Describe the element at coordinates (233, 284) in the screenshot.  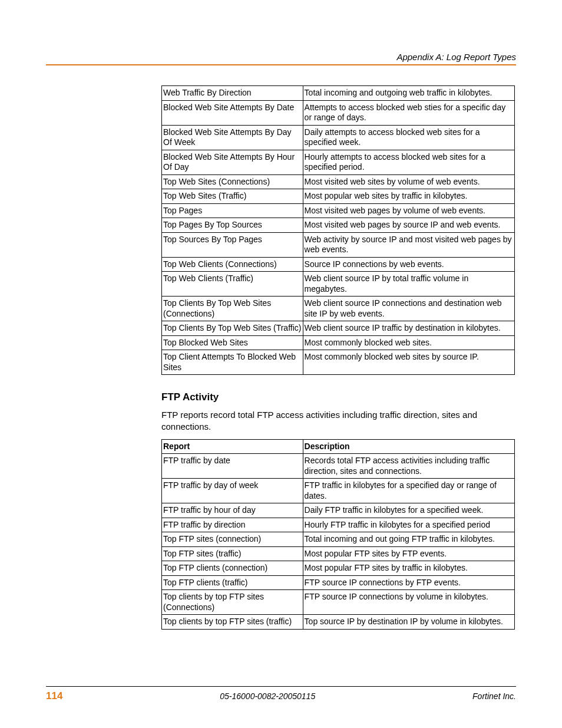
I see `report-cell: Top Web Clients (Traffic)` at that location.